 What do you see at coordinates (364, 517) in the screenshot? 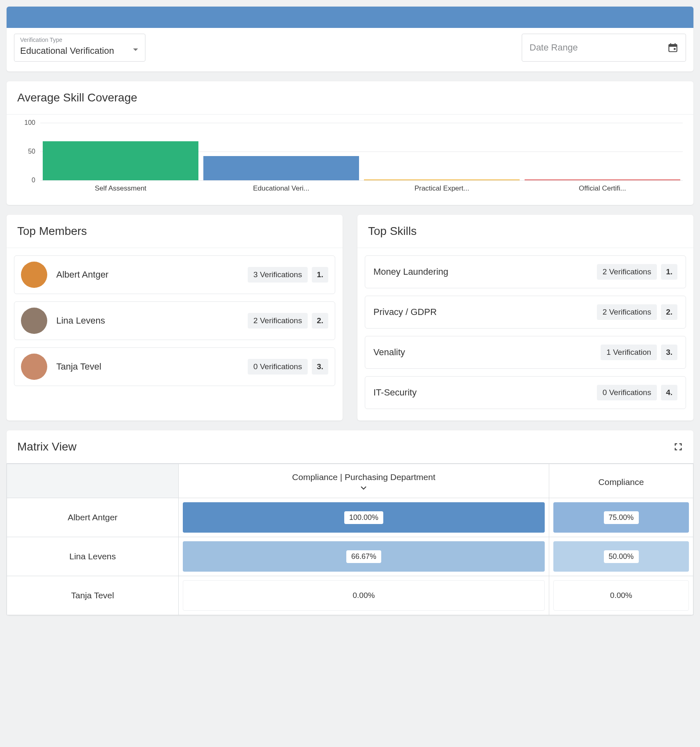
I see `matrix-cell: 100.00%` at bounding box center [364, 517].